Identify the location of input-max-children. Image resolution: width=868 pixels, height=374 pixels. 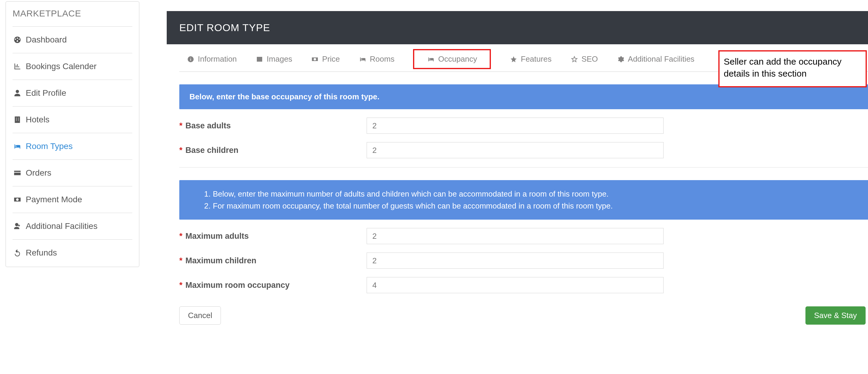
(515, 260).